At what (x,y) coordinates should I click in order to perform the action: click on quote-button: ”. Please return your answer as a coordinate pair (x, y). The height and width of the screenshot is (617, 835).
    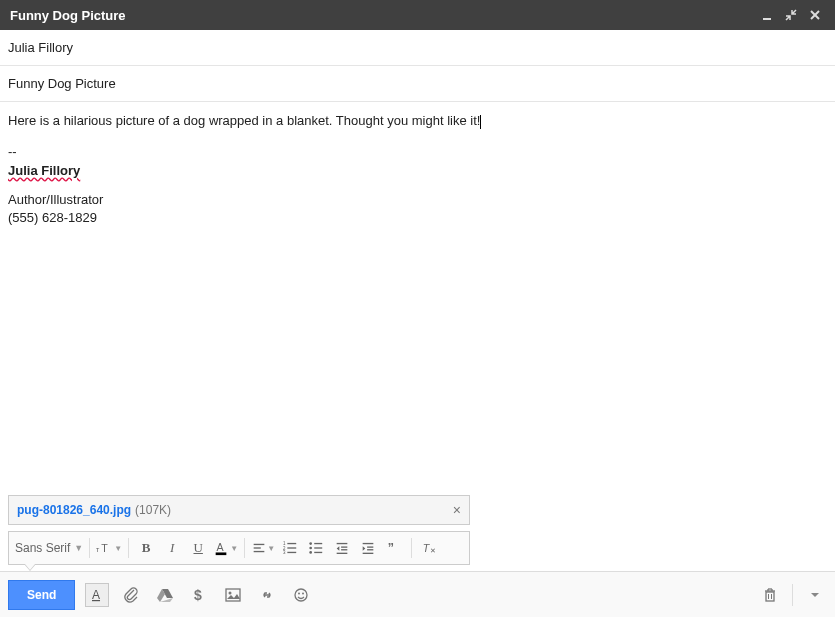
    Looking at the image, I should click on (394, 548).